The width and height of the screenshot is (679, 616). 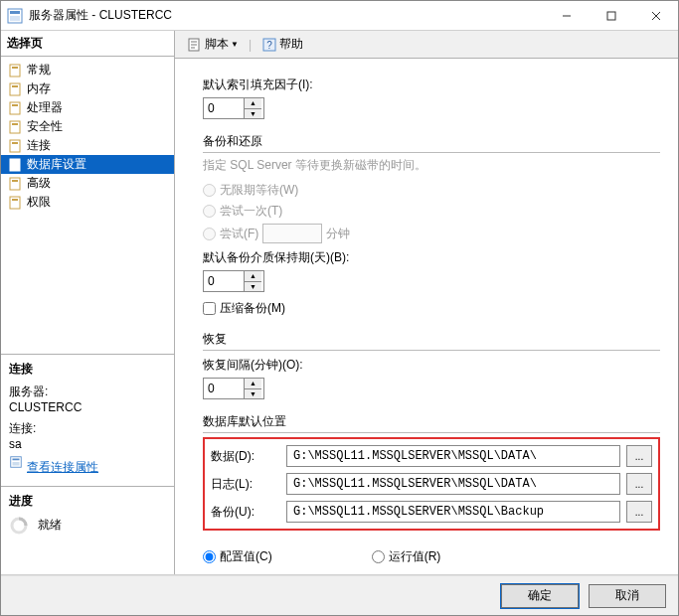 What do you see at coordinates (378, 556) in the screenshot?
I see `running-radio` at bounding box center [378, 556].